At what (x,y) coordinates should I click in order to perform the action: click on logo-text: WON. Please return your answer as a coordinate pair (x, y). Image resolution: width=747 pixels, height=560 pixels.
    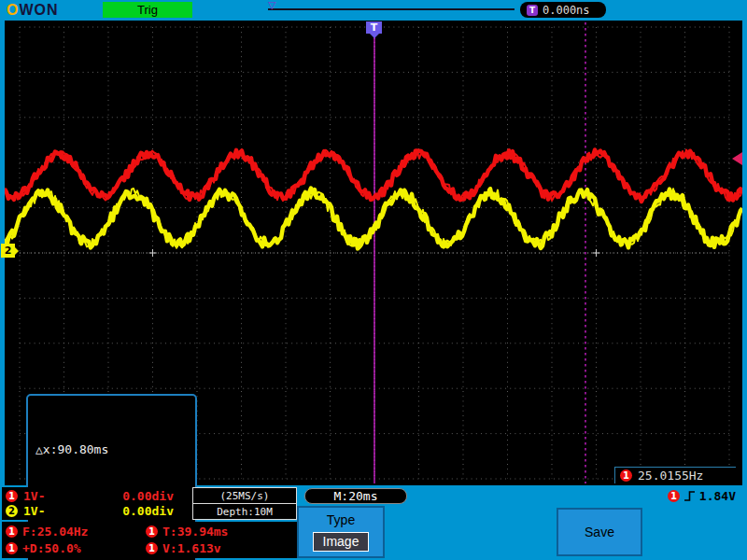
    Looking at the image, I should click on (38, 9).